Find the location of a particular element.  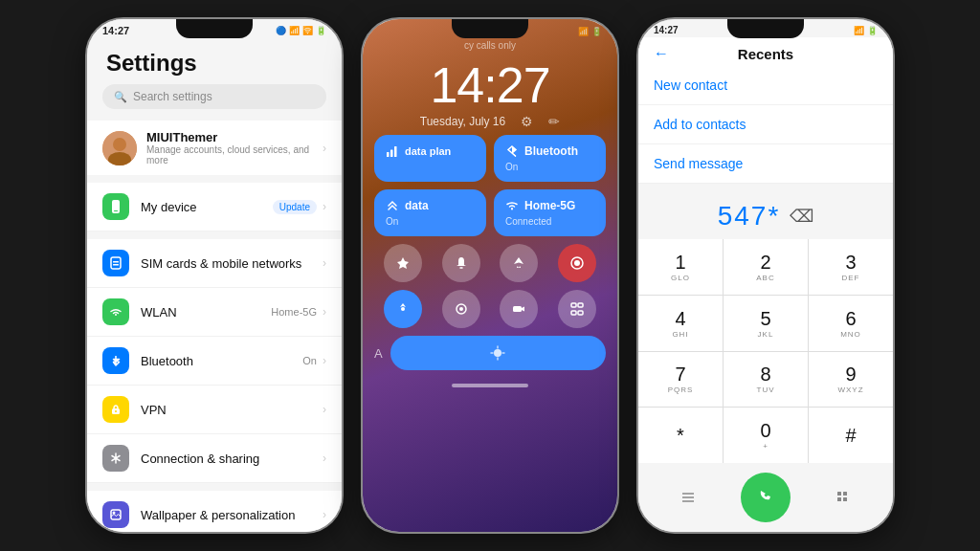

key-3-letters: DEF is located at coordinates (852, 277).